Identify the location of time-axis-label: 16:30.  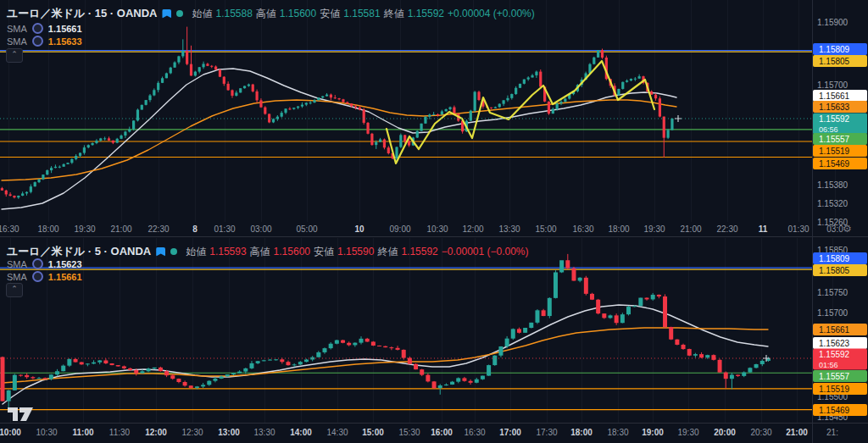
(583, 229).